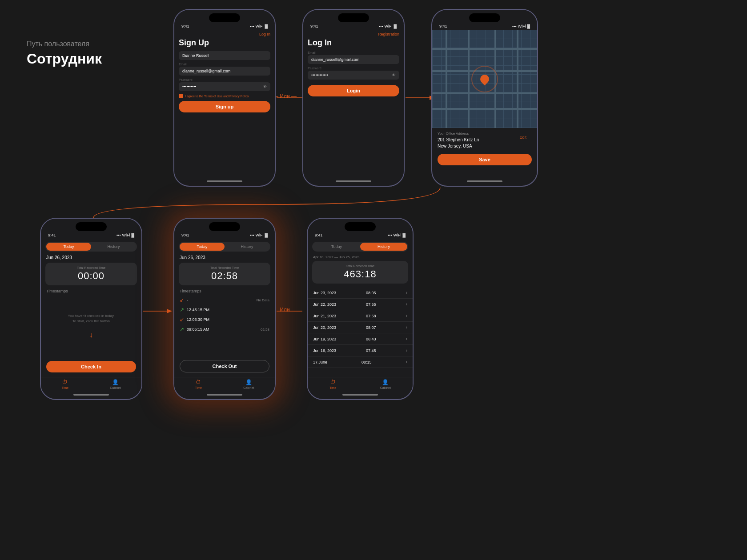  What do you see at coordinates (225, 320) in the screenshot?
I see `ts-row-3: ↙ 12:03:30 PM` at bounding box center [225, 320].